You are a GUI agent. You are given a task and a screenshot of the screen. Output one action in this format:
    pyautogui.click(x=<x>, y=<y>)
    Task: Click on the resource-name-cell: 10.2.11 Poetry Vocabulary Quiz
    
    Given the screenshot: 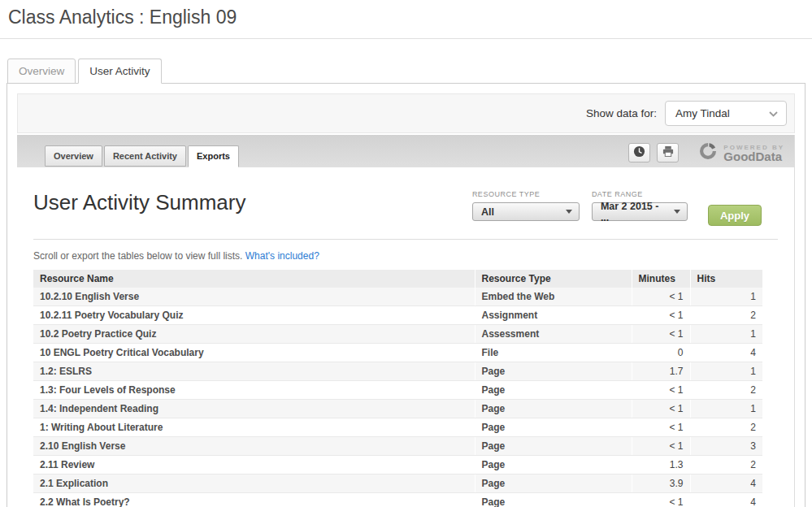 What is the action you would take?
    pyautogui.click(x=254, y=315)
    